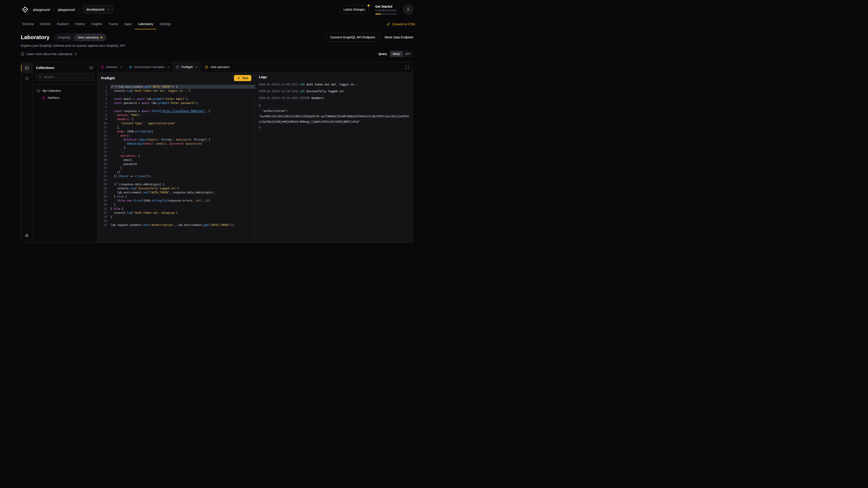  I want to click on nav-tab-traces: Traces, so click(113, 24).